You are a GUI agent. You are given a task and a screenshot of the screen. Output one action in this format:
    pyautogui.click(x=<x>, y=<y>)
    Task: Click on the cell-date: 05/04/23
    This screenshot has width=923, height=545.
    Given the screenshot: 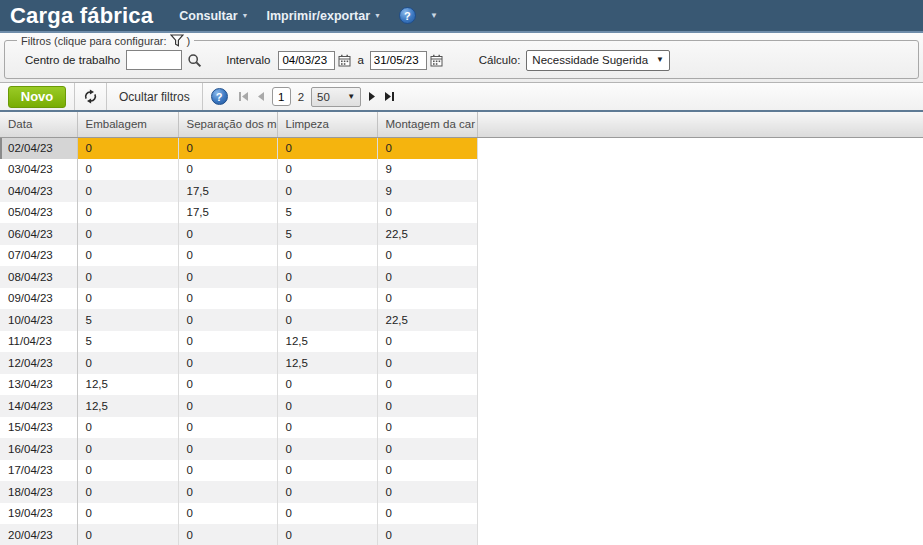 What is the action you would take?
    pyautogui.click(x=38, y=213)
    